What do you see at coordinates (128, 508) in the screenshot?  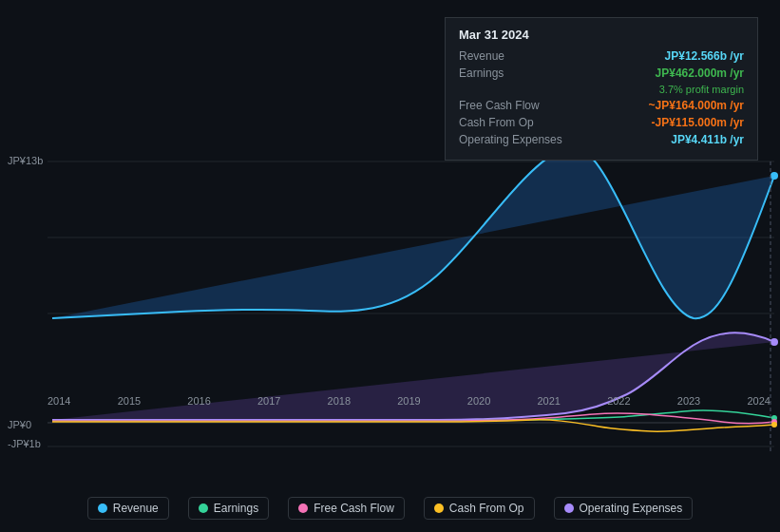 I see `legend-item-revenue: Revenue` at bounding box center [128, 508].